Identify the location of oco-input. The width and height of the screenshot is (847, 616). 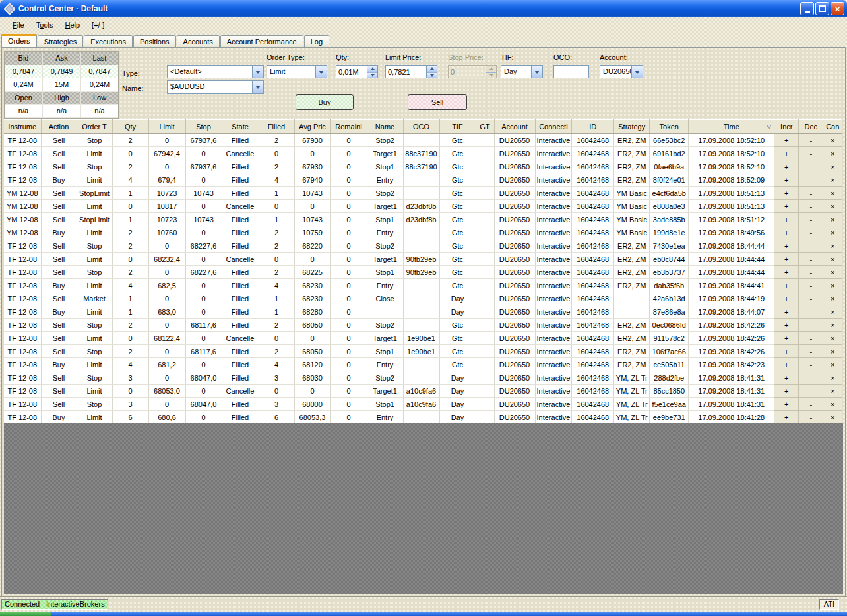
(571, 72).